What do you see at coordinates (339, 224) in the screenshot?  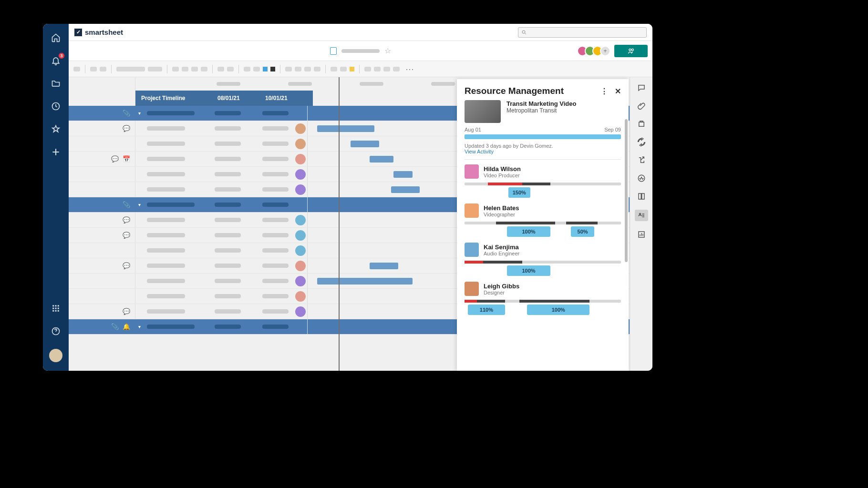 I see `today-indicator` at bounding box center [339, 224].